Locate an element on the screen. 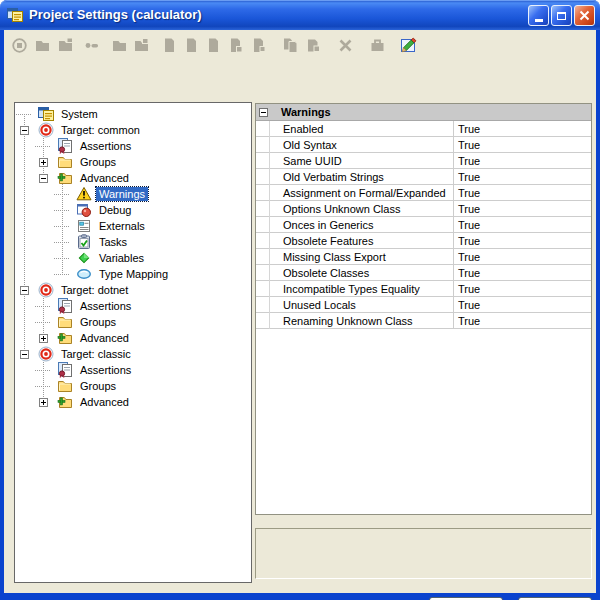 This screenshot has width=600, height=600. toolbar is located at coordinates (300, 47).